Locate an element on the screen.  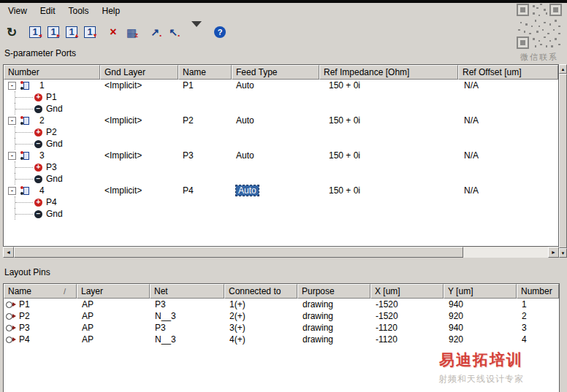
impedance-editor-icon: ▦z is located at coordinates (132, 32).